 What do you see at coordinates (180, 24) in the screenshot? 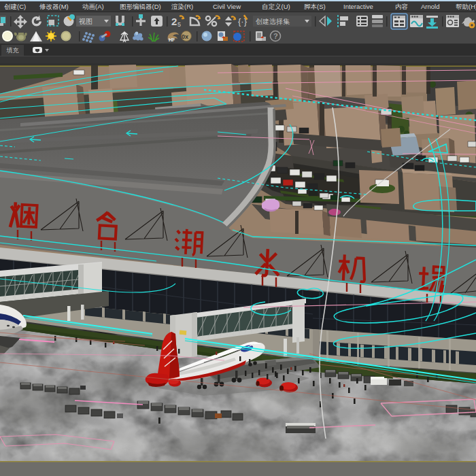
I see `svg-text: 5` at bounding box center [180, 24].